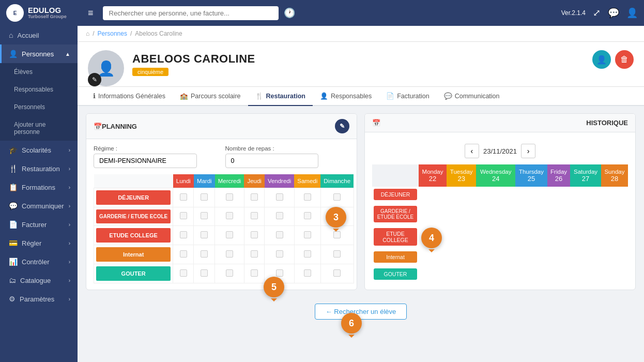 This screenshot has height=362, width=644. I want to click on hamburger-icon: ≡, so click(91, 13).